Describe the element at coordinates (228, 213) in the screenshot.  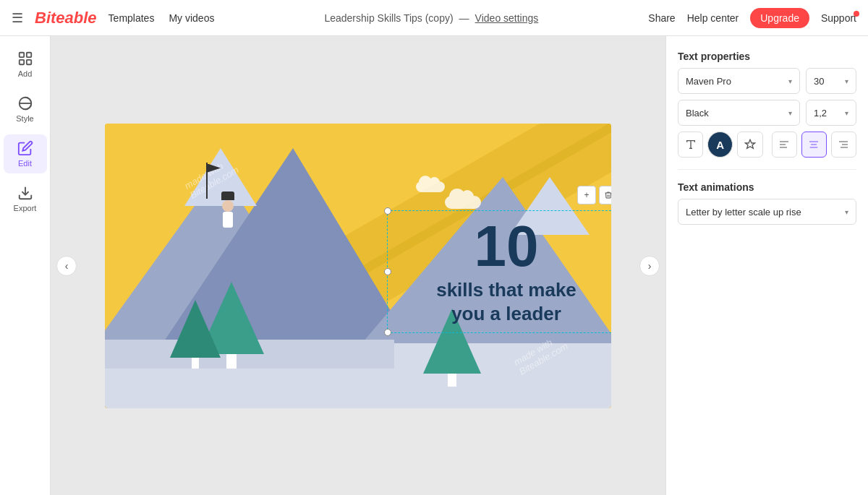
I see `character` at that location.